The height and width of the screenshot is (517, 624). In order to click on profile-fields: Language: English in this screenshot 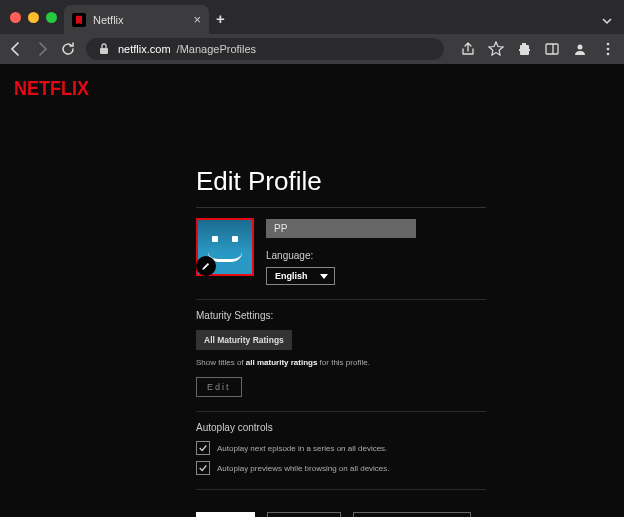, I will do `click(376, 252)`.